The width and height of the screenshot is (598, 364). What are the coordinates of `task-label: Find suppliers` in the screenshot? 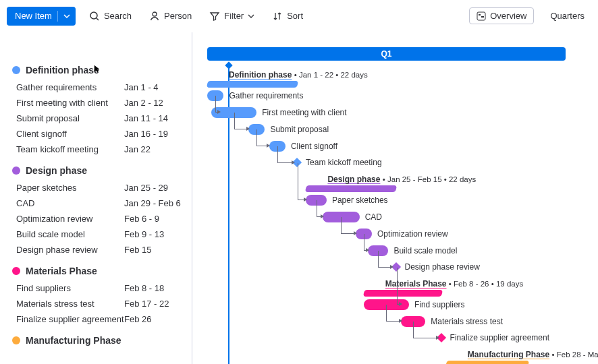 It's located at (440, 305).